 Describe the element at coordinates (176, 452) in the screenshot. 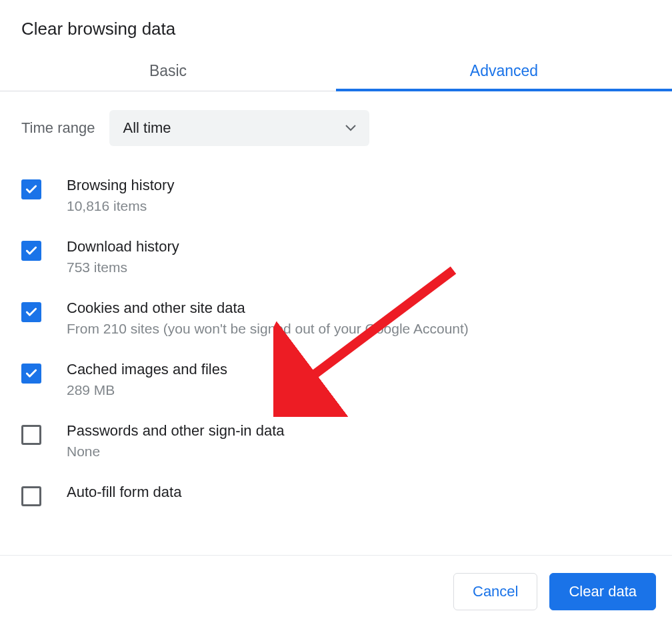

I see `option-sub: None` at that location.